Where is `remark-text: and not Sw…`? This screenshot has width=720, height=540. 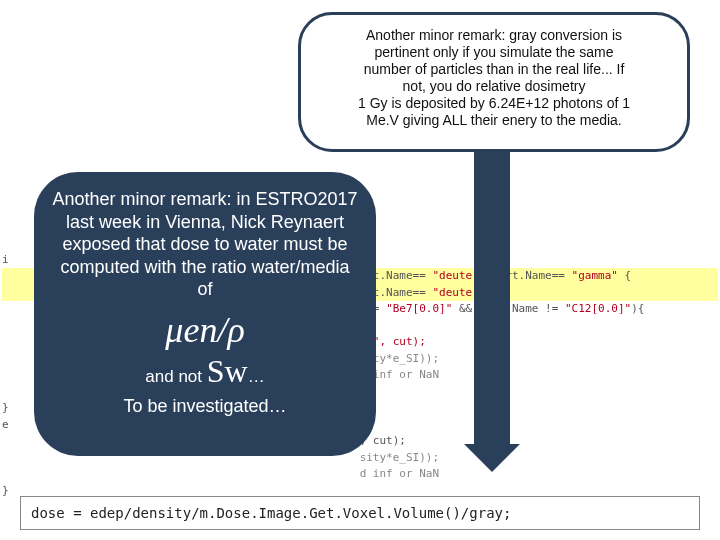 remark-text: and not Sw… is located at coordinates (205, 372).